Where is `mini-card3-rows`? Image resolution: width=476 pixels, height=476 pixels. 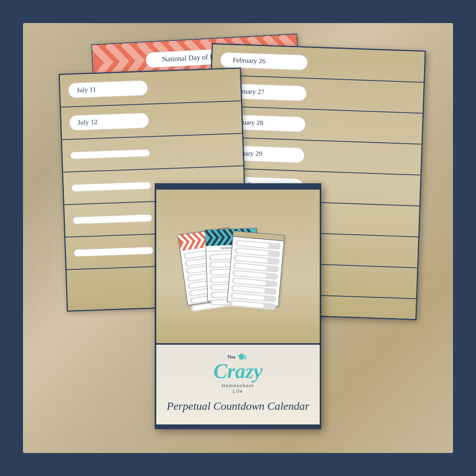 mini-card3-rows is located at coordinates (255, 274).